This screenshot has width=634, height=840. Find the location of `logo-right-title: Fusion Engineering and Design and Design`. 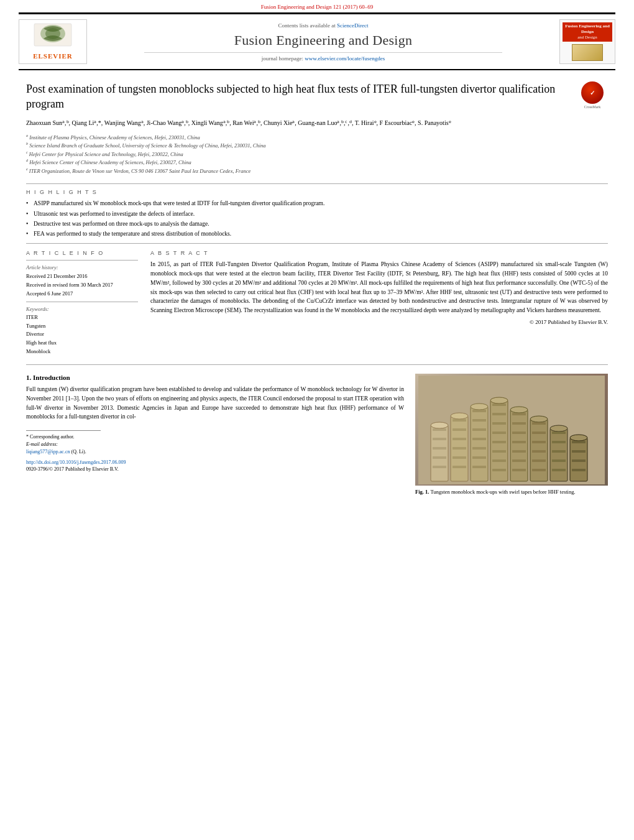

logo-right-title: Fusion Engineering and Design and Design is located at coordinates (587, 32).